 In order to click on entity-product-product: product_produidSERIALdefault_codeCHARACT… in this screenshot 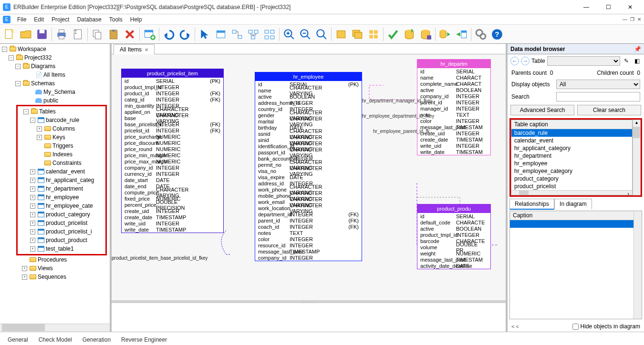, I will do `click(454, 236)`.